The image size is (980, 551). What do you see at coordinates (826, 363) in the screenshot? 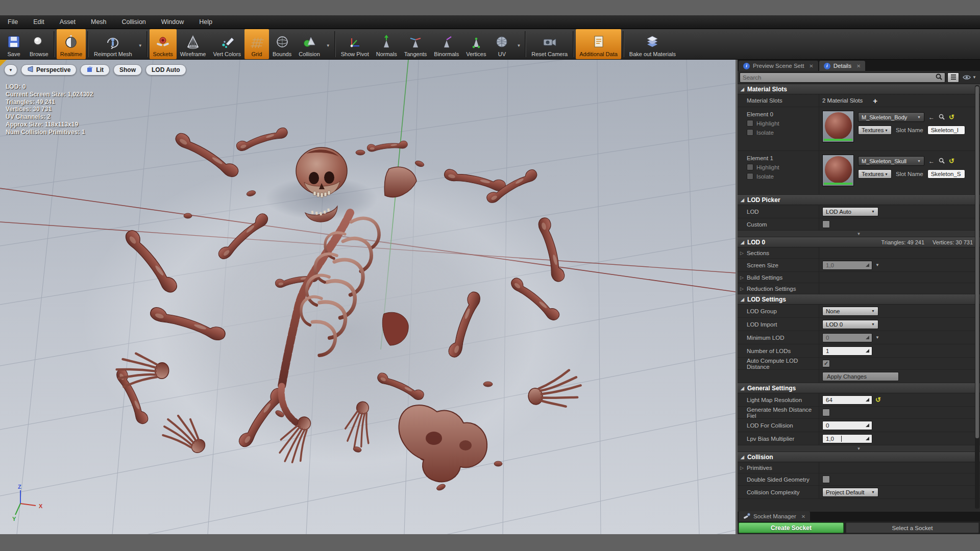
I see `auto-compute-checkbox: ✓` at bounding box center [826, 363].